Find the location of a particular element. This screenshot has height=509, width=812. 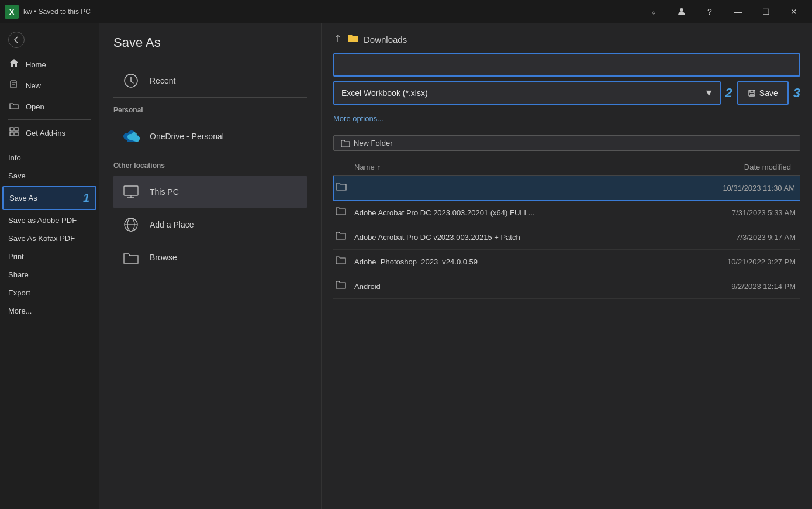

breadcrumb-folder-icon is located at coordinates (353, 40).